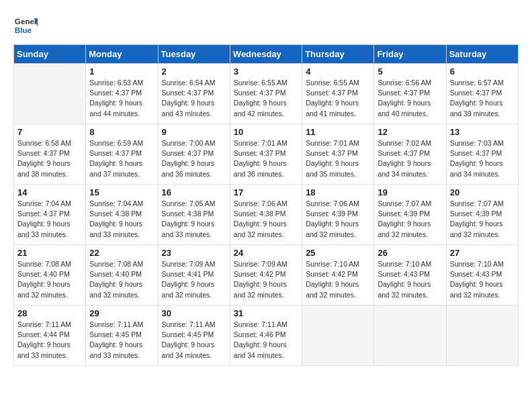 The width and height of the screenshot is (532, 411). Describe the element at coordinates (338, 253) in the screenshot. I see `day-number: 25` at that location.